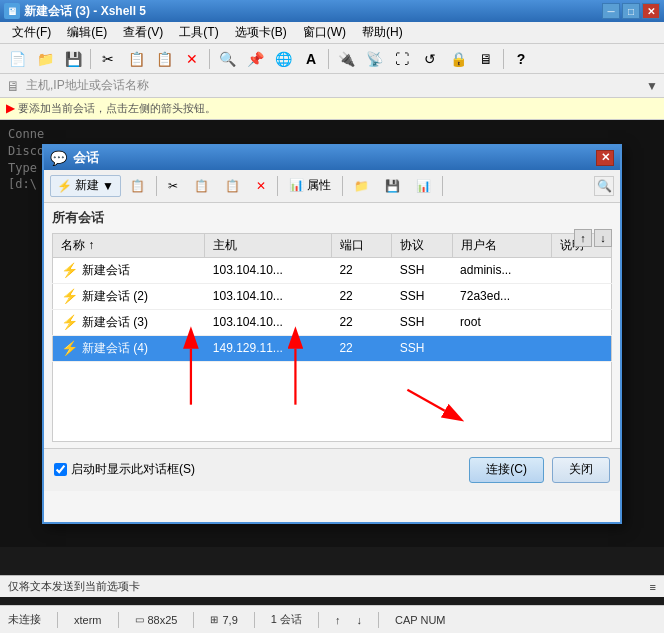  I want to click on dialog-tb-delete: ✕, so click(261, 186).